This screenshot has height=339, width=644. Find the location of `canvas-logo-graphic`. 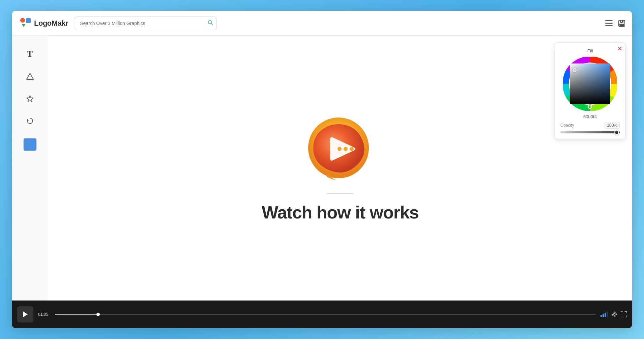

canvas-logo-graphic is located at coordinates (340, 151).